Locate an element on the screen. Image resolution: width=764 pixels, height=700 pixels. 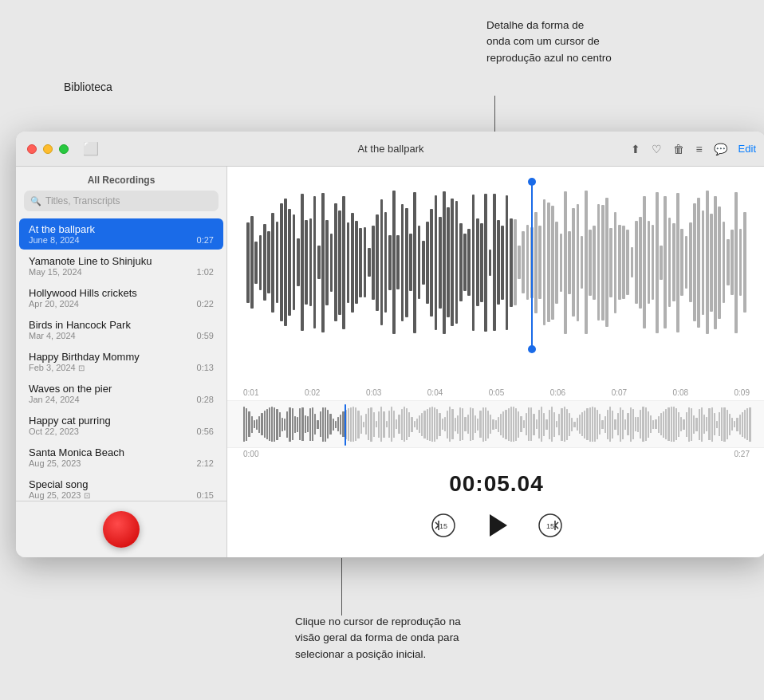
sidebar-item-title: Santa Monica Beach is located at coordinates (121, 453).